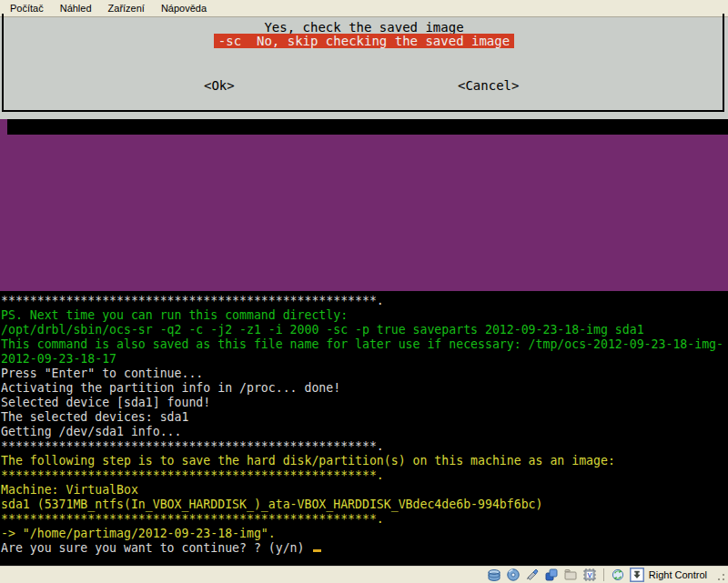  I want to click on optical-disc-icon, so click(513, 575).